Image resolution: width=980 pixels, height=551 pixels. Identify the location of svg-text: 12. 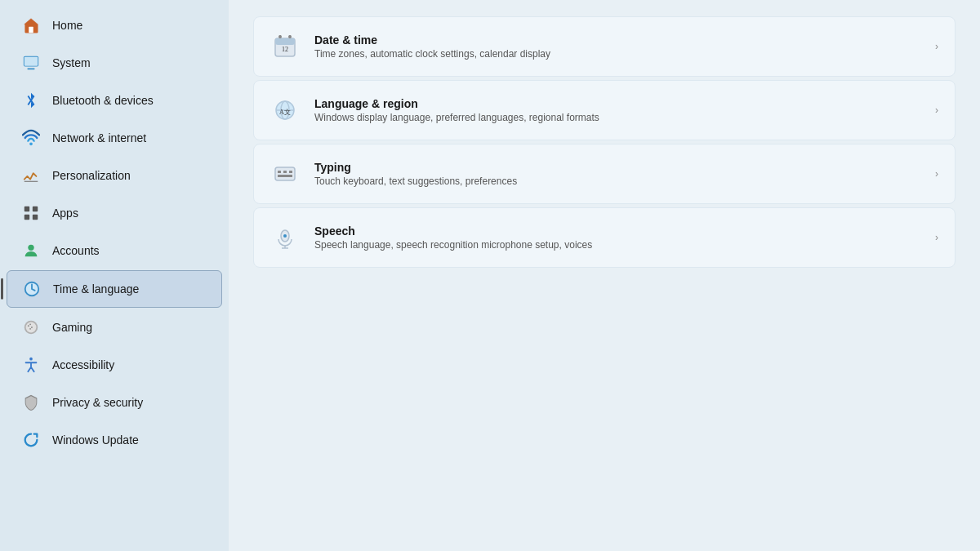
(285, 49).